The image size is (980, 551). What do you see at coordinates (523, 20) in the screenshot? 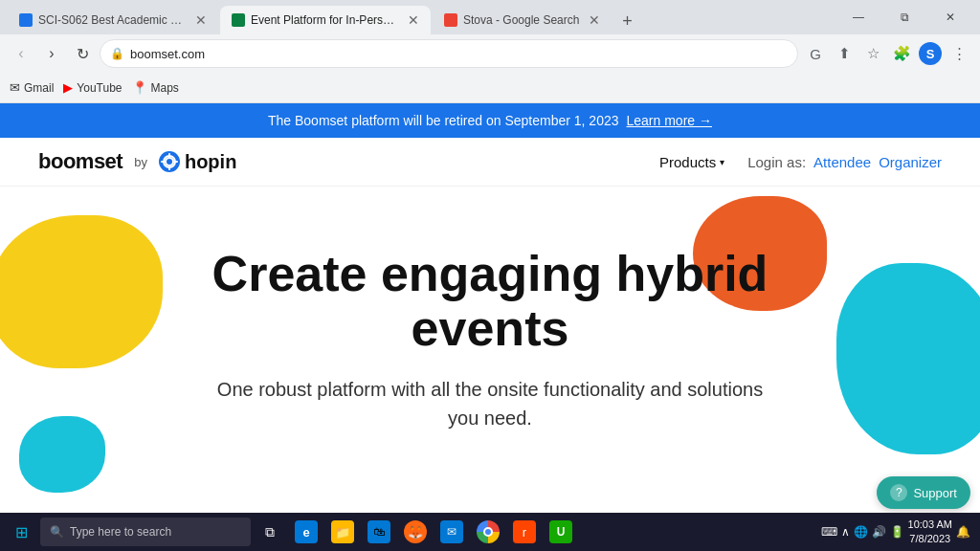
I see `tab-3: Stova - Google Search ✕` at bounding box center [523, 20].